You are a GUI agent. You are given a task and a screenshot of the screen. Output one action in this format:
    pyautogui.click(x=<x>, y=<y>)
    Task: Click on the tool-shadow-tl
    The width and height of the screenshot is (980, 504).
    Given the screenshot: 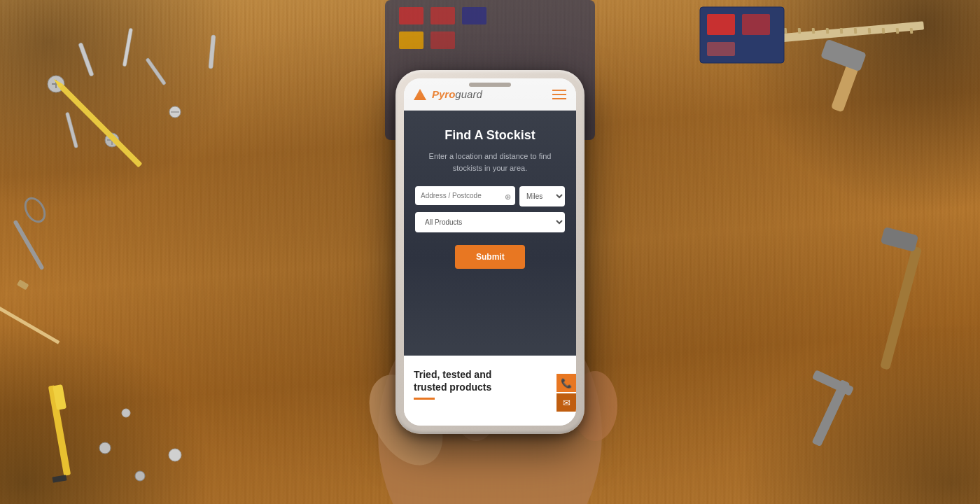 What is the action you would take?
    pyautogui.click(x=122, y=105)
    